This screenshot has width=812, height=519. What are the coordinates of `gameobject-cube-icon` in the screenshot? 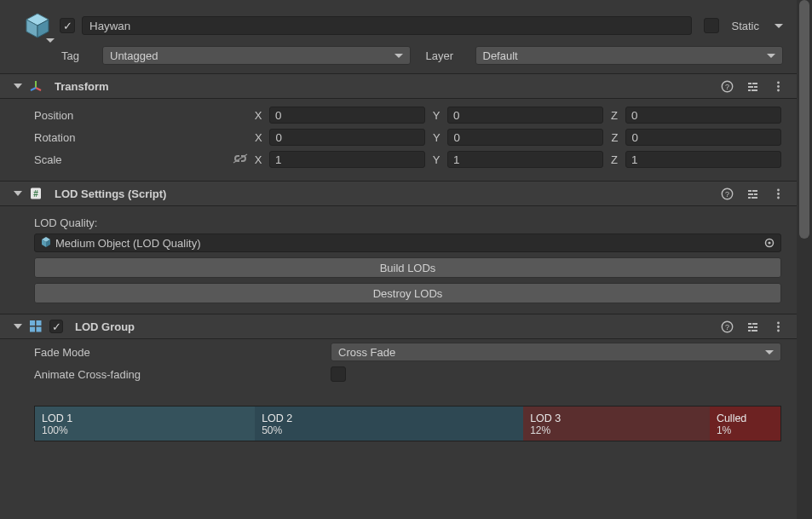 It's located at (37, 26).